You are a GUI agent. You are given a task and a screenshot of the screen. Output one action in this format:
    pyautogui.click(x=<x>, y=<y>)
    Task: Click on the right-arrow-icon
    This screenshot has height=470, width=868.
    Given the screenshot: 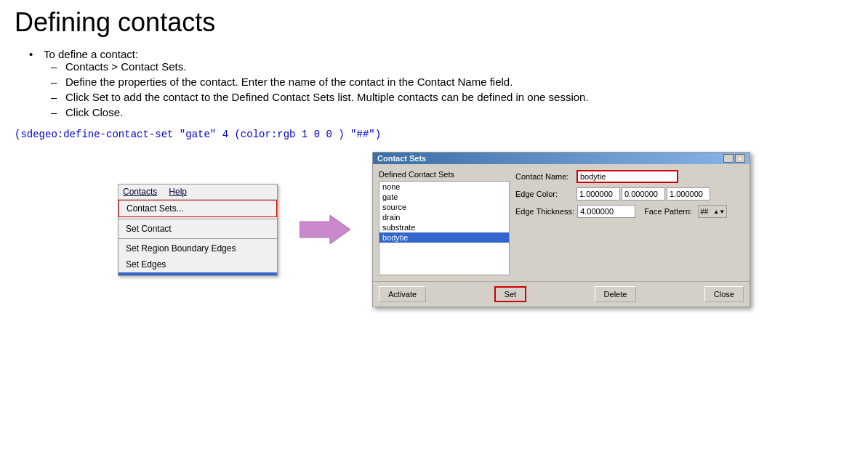 What is the action you would take?
    pyautogui.click(x=325, y=230)
    